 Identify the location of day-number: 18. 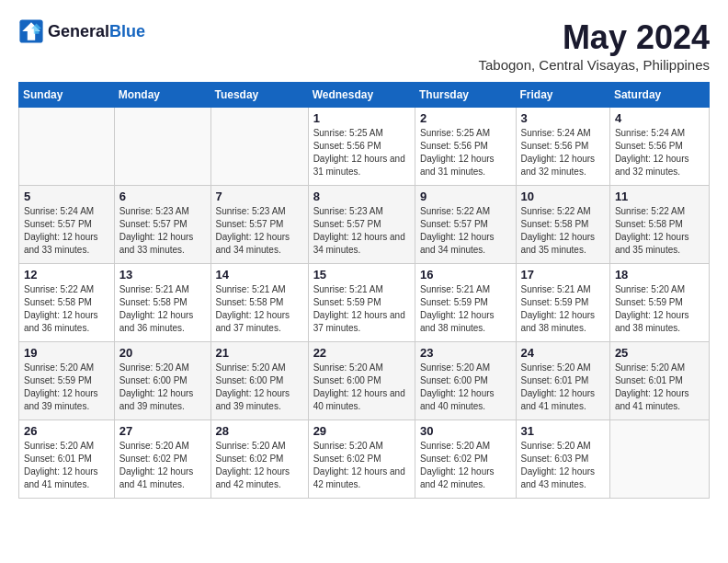
(660, 274).